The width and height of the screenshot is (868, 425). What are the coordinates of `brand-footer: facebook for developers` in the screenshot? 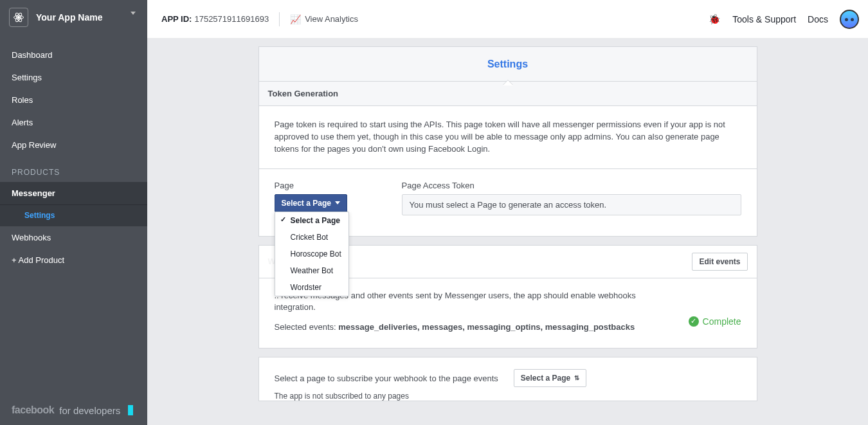 It's located at (73, 410).